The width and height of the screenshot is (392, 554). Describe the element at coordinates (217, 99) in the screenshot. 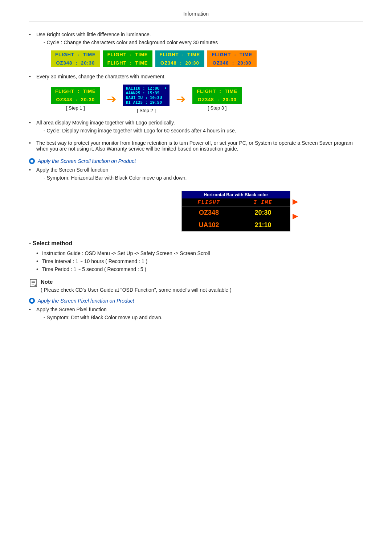

I see `step-3-bot: OZ348 : 20:30` at that location.